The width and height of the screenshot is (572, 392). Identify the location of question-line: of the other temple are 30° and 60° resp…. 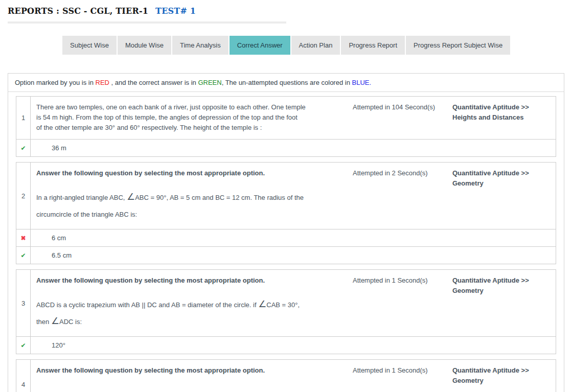
(192, 128).